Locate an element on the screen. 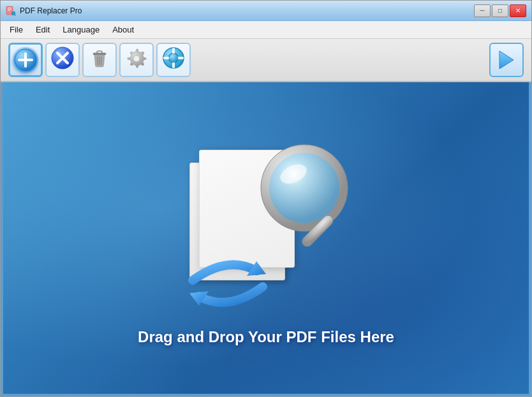 The width and height of the screenshot is (532, 397). maximize-button: □ is located at coordinates (500, 11).